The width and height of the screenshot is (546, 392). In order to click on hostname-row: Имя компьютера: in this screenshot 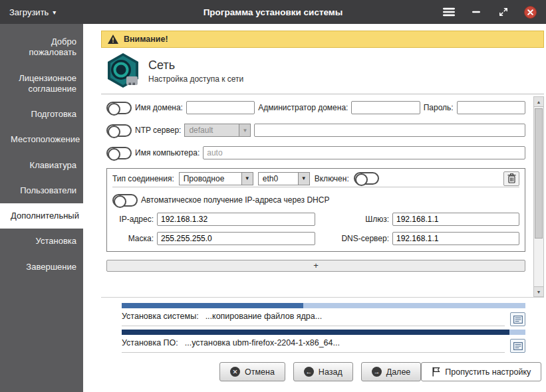, I will do `click(316, 153)`.